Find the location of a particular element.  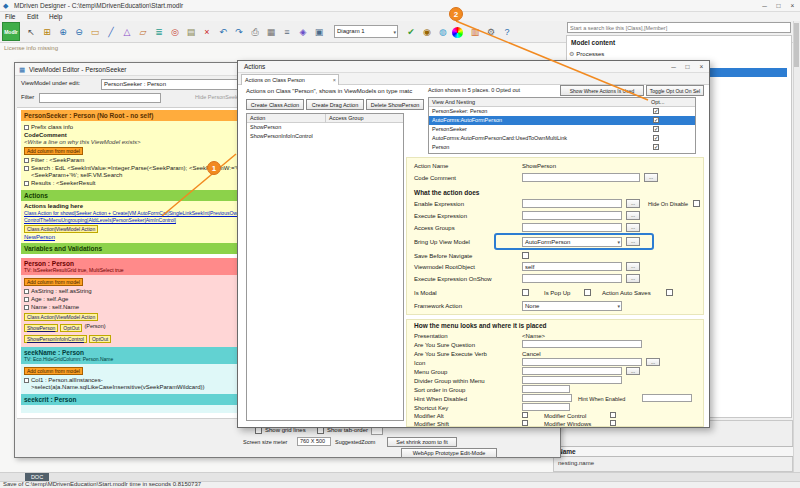

create-class-action-button: Create Class Action is located at coordinates (275, 104).